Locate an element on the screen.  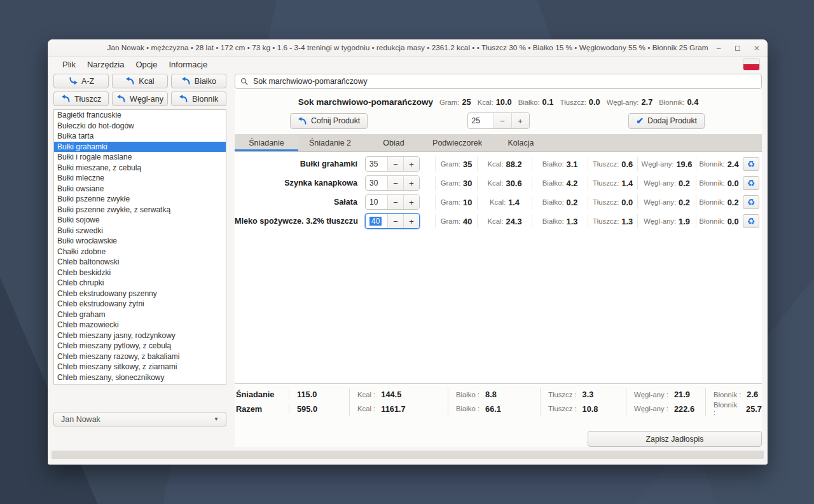
list-item-chleb-mieszany-slonecznikowy: Chleb mieszany, słonecznikowy is located at coordinates (140, 378).